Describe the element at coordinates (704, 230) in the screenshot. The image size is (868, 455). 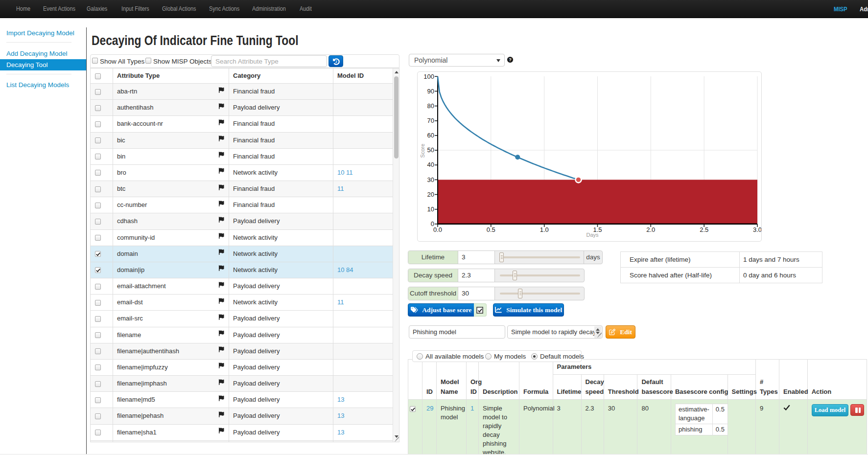
I see `svg-text: 2.5` at that location.